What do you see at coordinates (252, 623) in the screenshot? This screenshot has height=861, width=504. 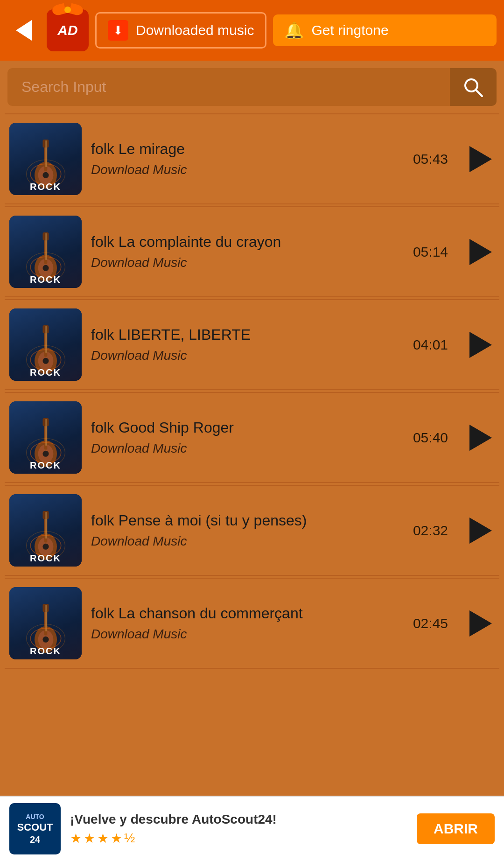 I see `list-item: ROCK folk La chanson du commerçant Downl…` at bounding box center [252, 623].